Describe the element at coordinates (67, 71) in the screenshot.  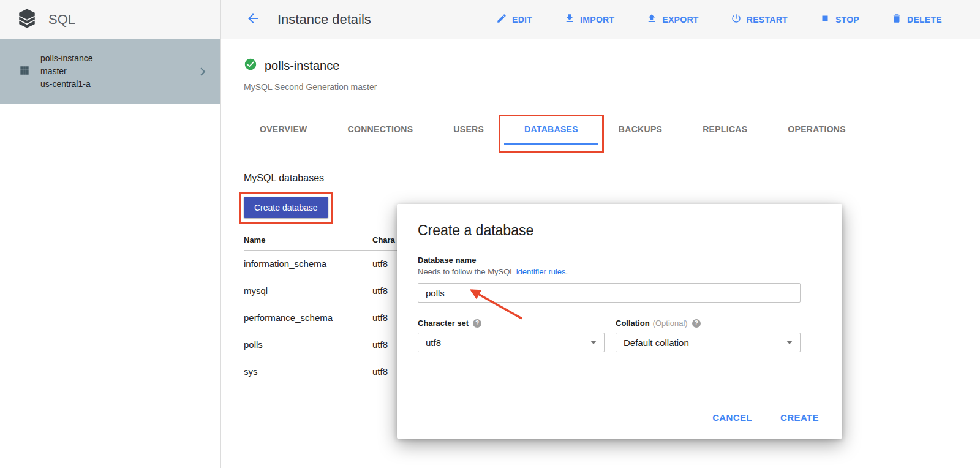
I see `sidebar-instance-role: master` at that location.